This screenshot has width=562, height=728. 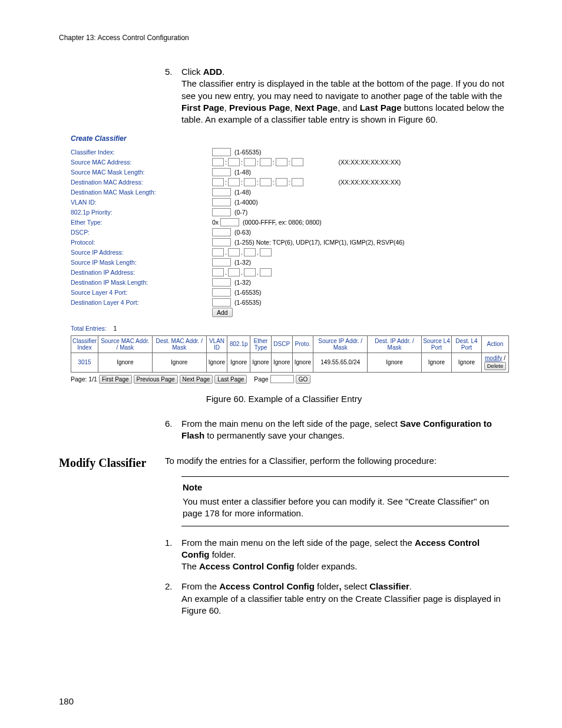 What do you see at coordinates (173, 555) in the screenshot?
I see `step-number: 1.` at bounding box center [173, 555].